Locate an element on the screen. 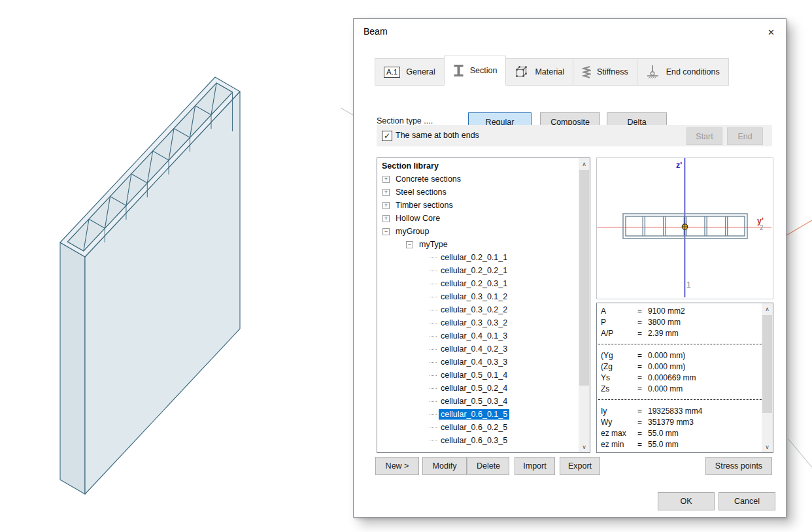 This screenshot has width=812, height=532. property-row: Ys=0.000669 mm is located at coordinates (685, 378).